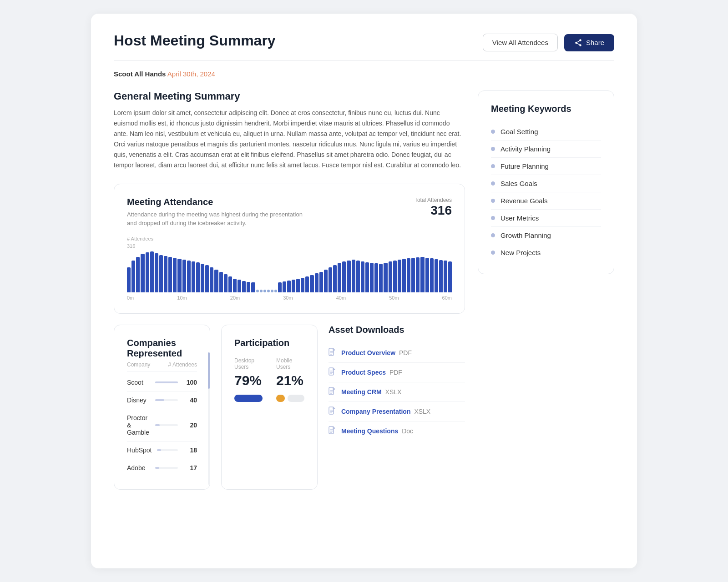 The width and height of the screenshot is (728, 582). What do you see at coordinates (280, 398) in the screenshot?
I see `mobile-bar` at bounding box center [280, 398].